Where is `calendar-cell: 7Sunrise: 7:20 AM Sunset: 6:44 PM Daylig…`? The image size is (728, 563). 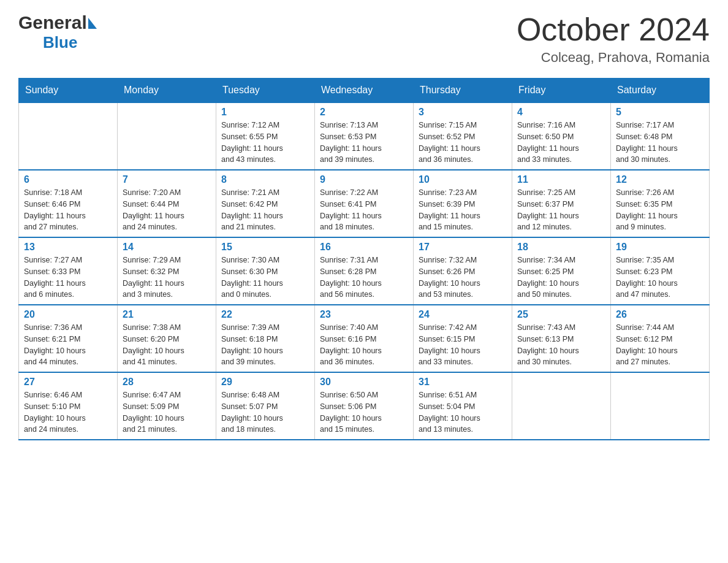 calendar-cell: 7Sunrise: 7:20 AM Sunset: 6:44 PM Daylig… is located at coordinates (167, 204).